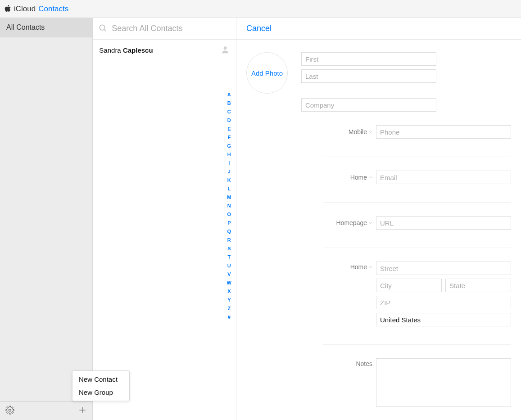  Describe the element at coordinates (267, 73) in the screenshot. I see `add-photo-label: Add Photo` at that location.